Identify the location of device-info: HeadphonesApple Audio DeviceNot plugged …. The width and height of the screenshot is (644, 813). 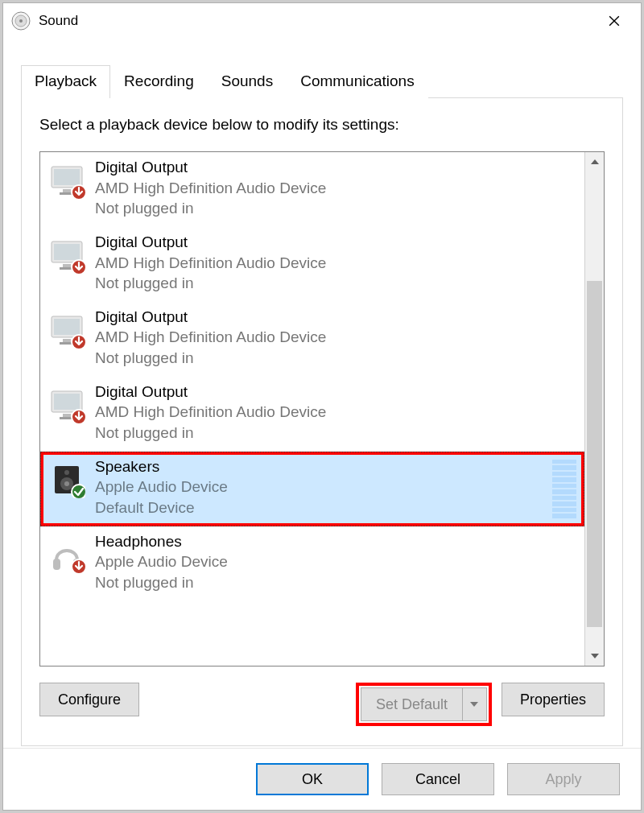
(161, 562).